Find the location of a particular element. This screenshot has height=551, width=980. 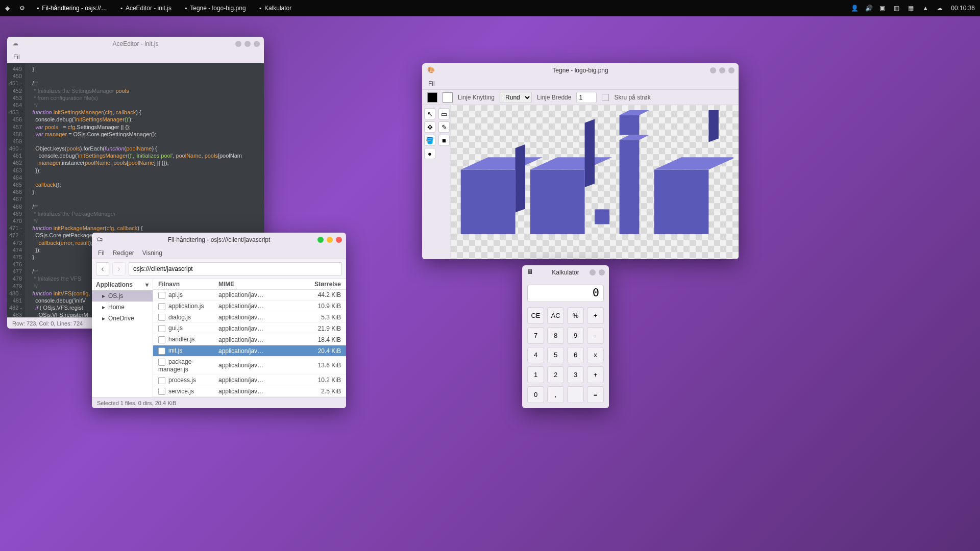

taskbar-item: ▪AceEditor - init.js is located at coordinates (146, 8).